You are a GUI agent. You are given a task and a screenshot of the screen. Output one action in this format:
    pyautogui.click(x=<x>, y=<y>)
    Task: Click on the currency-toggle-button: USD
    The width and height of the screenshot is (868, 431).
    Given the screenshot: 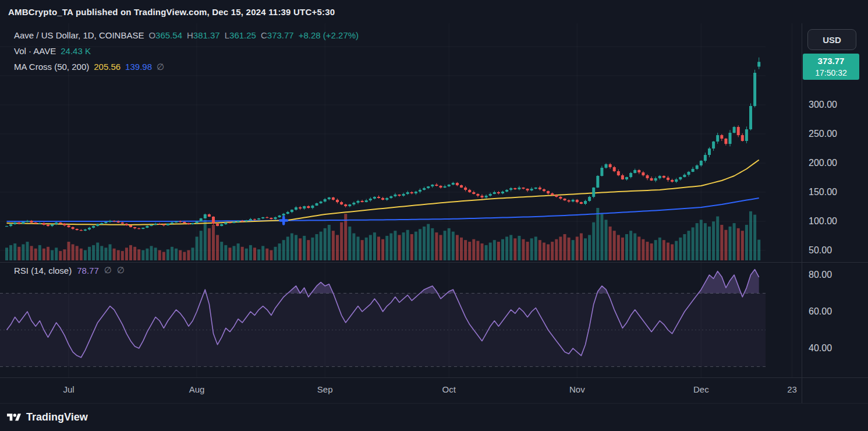 What is the action you would take?
    pyautogui.click(x=832, y=40)
    